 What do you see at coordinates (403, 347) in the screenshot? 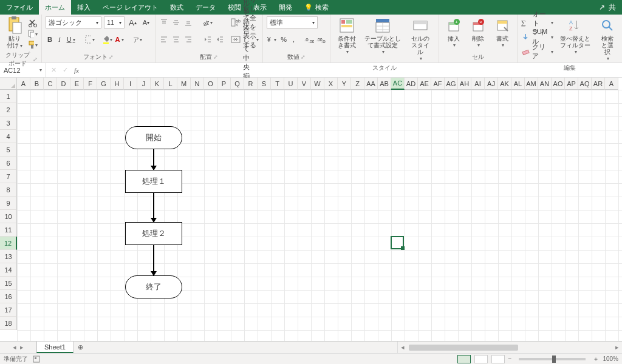
I see `scroll-left-icon: ◂` at bounding box center [403, 347].